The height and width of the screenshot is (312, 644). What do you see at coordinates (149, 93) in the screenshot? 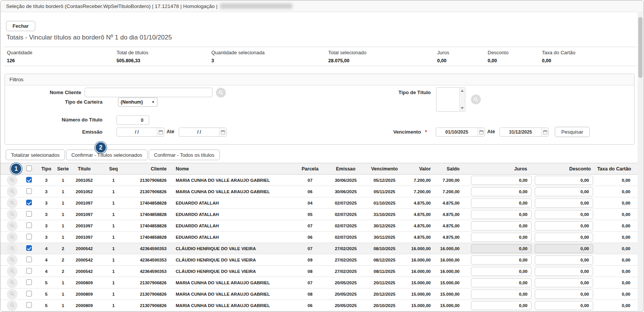
I see `nome-cliente-input` at bounding box center [149, 93].